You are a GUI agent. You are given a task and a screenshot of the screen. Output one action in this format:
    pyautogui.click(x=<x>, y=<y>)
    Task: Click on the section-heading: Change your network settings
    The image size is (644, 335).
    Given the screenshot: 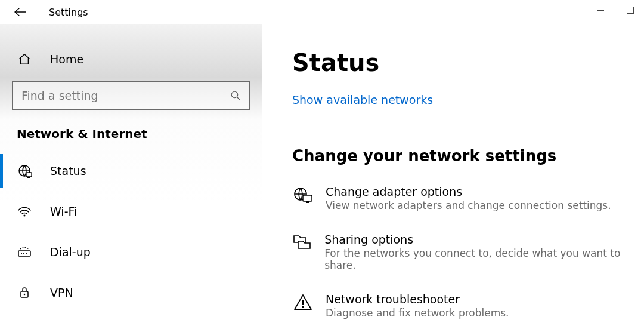 What is the action you would take?
    pyautogui.click(x=465, y=156)
    